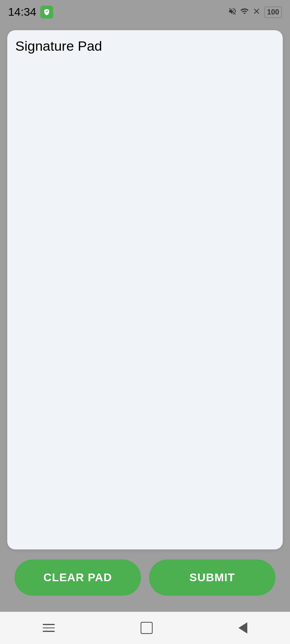  I want to click on battery-warning-icon, so click(257, 12).